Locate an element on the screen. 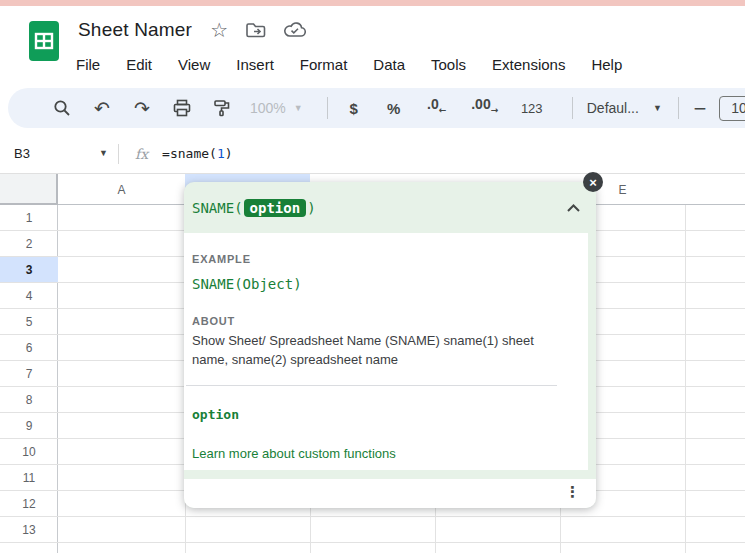  zoom-control: 100% ▼ is located at coordinates (276, 108).